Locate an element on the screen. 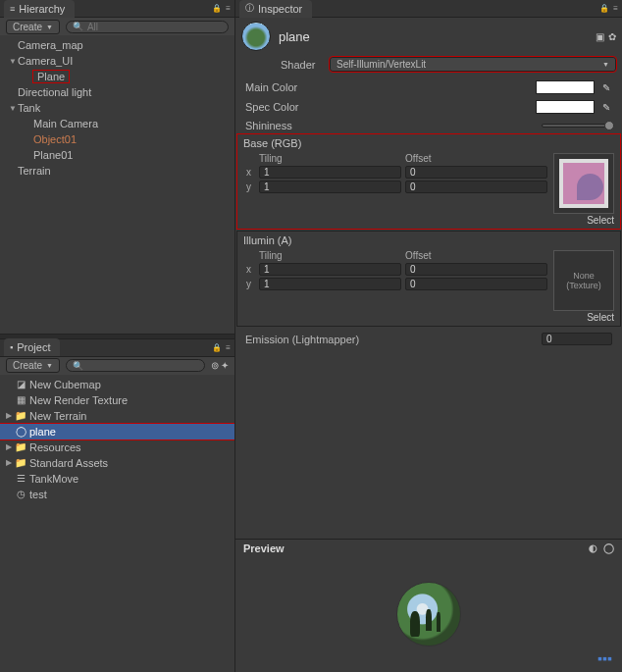 The height and width of the screenshot is (672, 622). hierarchy-row: Plane is located at coordinates (118, 77).